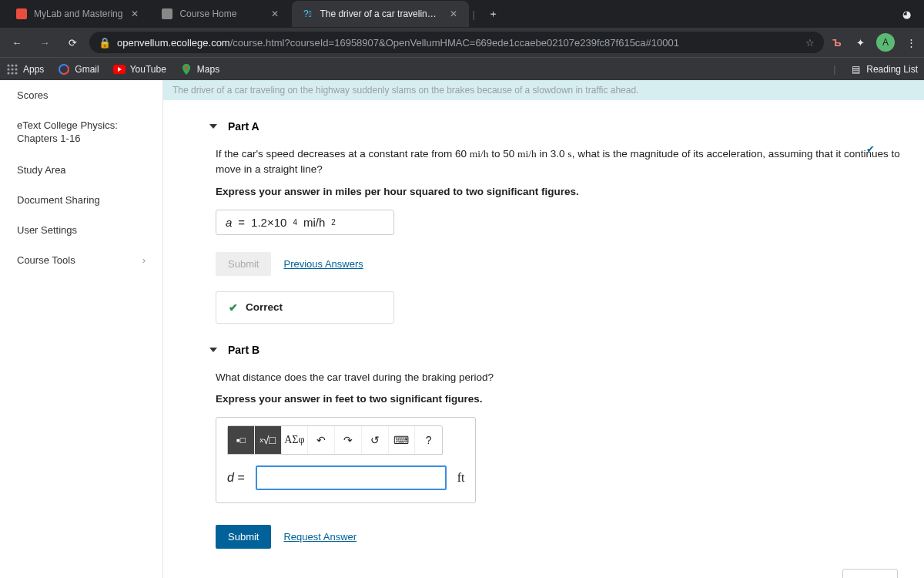 The height and width of the screenshot is (578, 924). Describe the element at coordinates (82, 170) in the screenshot. I see `sidebar-item-study: Study Area` at that location.